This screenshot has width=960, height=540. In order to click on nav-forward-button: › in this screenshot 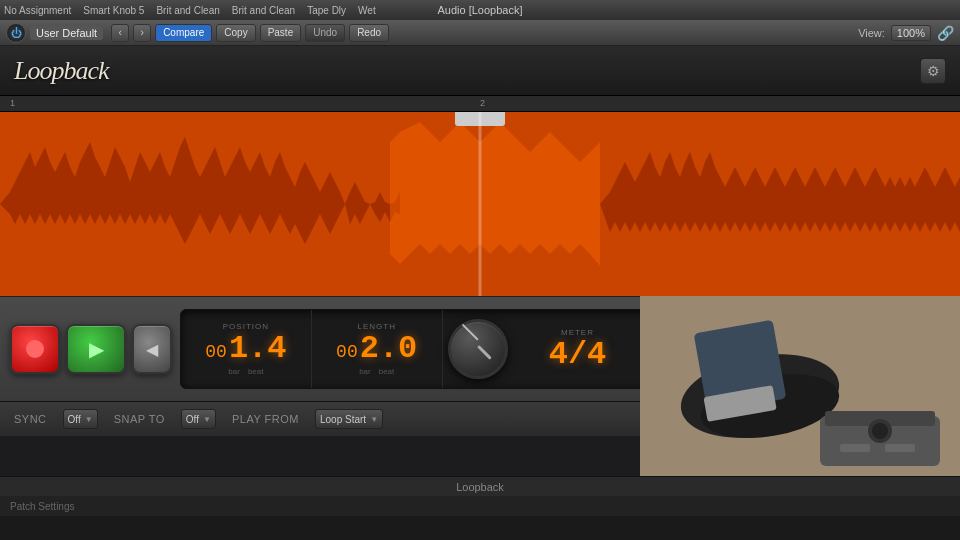, I will do `click(142, 33)`.